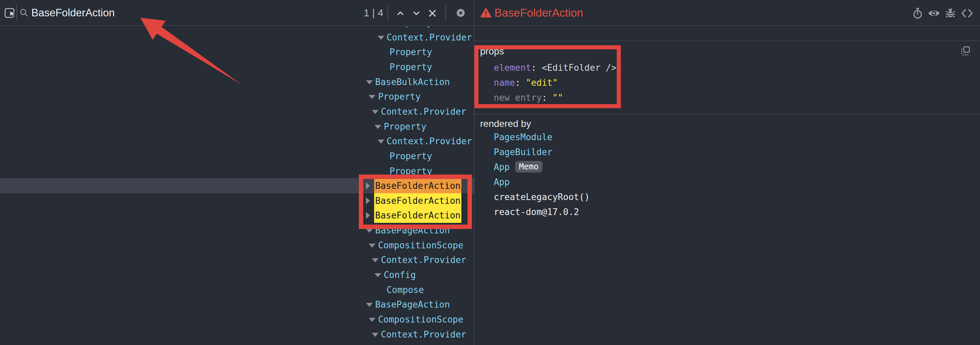  What do you see at coordinates (737, 197) in the screenshot?
I see `rendered-by-item: createLegacyRoot()` at bounding box center [737, 197].